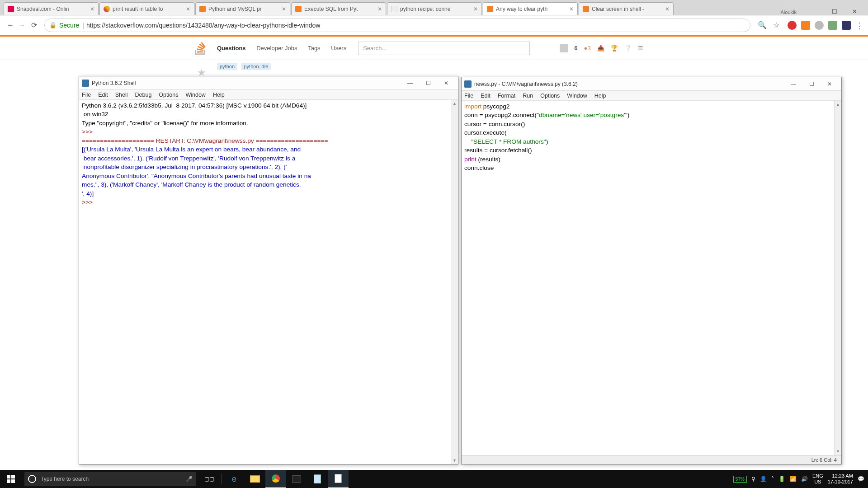 The height and width of the screenshot is (488, 868). Describe the element at coordinates (444, 48) in the screenshot. I see `search-input: Search...` at that location.